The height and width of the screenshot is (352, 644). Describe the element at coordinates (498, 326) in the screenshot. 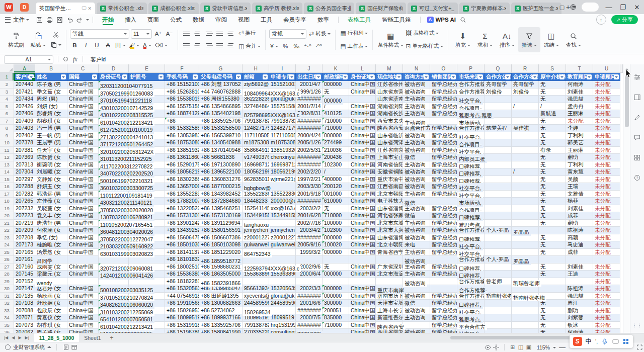

I see `cell-Q35` at that location.